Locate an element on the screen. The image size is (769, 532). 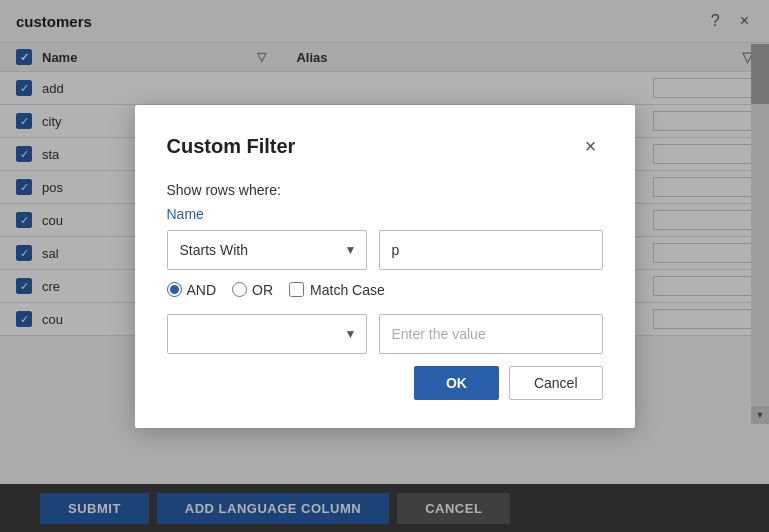
ok-button: OK is located at coordinates (456, 383).